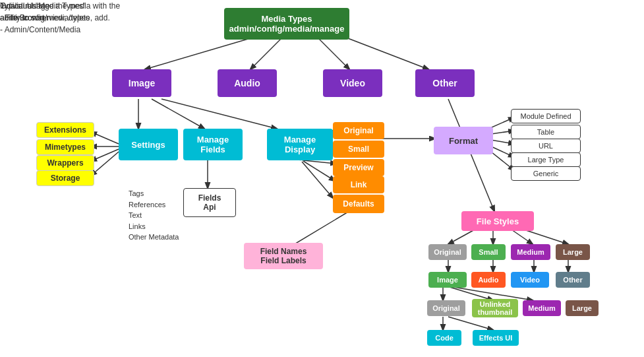 The height and width of the screenshot is (357, 644). Describe the element at coordinates (148, 145) in the screenshot. I see `settings-node: Settings` at that location.